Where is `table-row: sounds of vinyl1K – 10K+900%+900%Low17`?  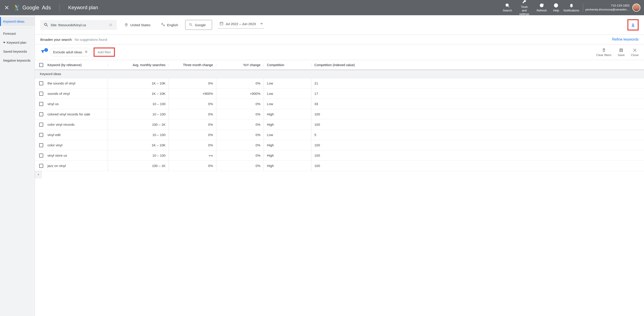
table-row: sounds of vinyl1K – 10K+900%+900%Low17 is located at coordinates (340, 94).